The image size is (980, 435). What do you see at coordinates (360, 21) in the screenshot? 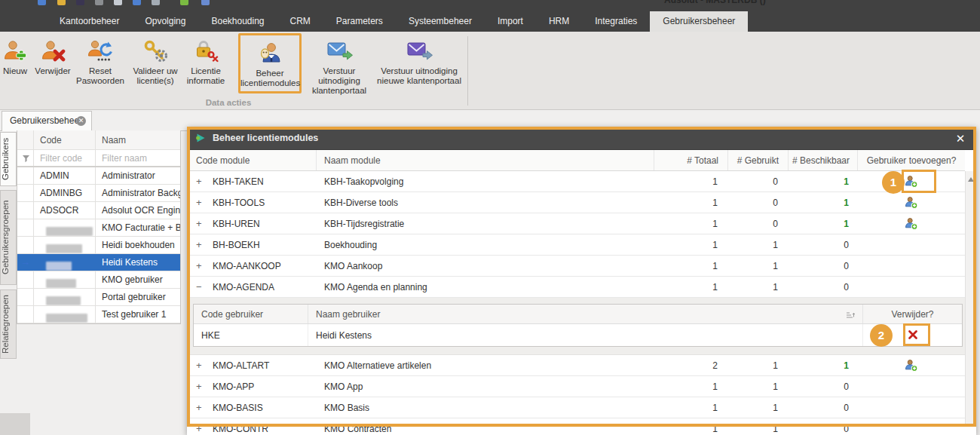
I see `ribbon-tab-parameters: Parameters` at bounding box center [360, 21].